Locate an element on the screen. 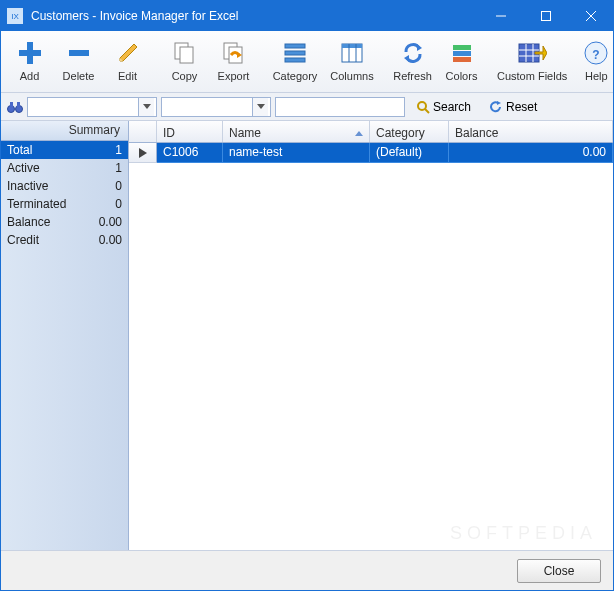 The height and width of the screenshot is (591, 614). minimize-icon is located at coordinates (501, 16).